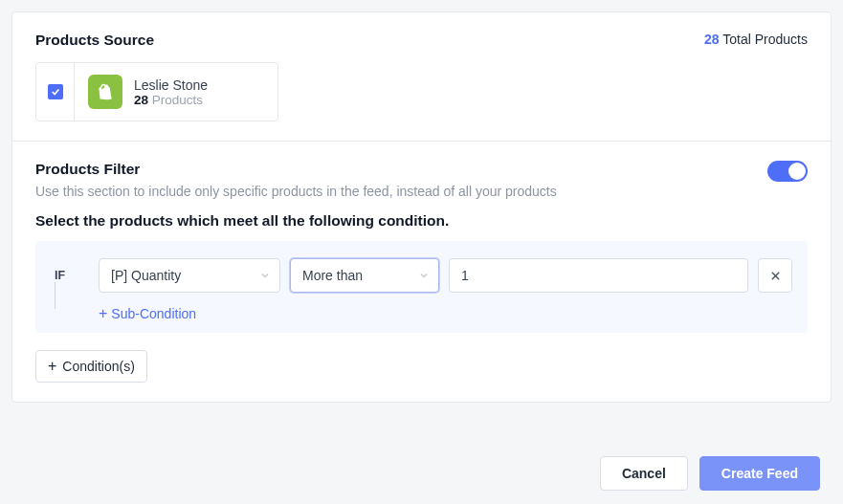  What do you see at coordinates (70, 275) in the screenshot?
I see `if-label: IF` at bounding box center [70, 275].